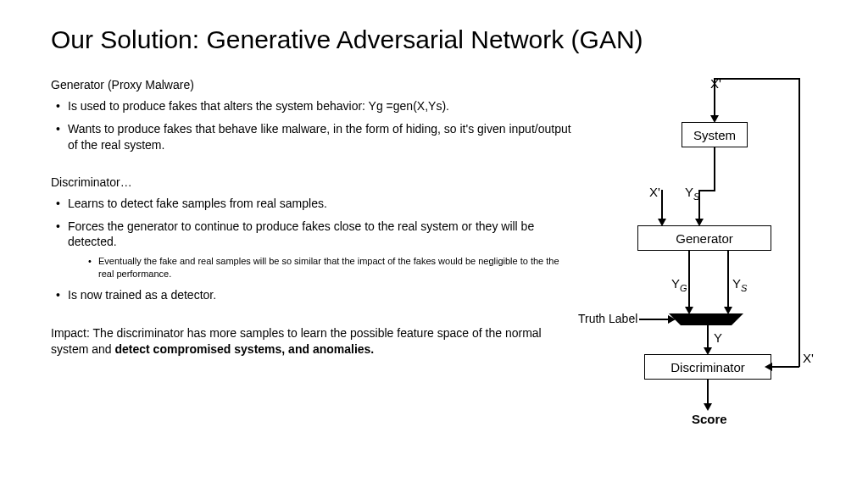  What do you see at coordinates (438, 40) in the screenshot?
I see `slide-title: Our Solution: Generative Adversarial Net…` at bounding box center [438, 40].